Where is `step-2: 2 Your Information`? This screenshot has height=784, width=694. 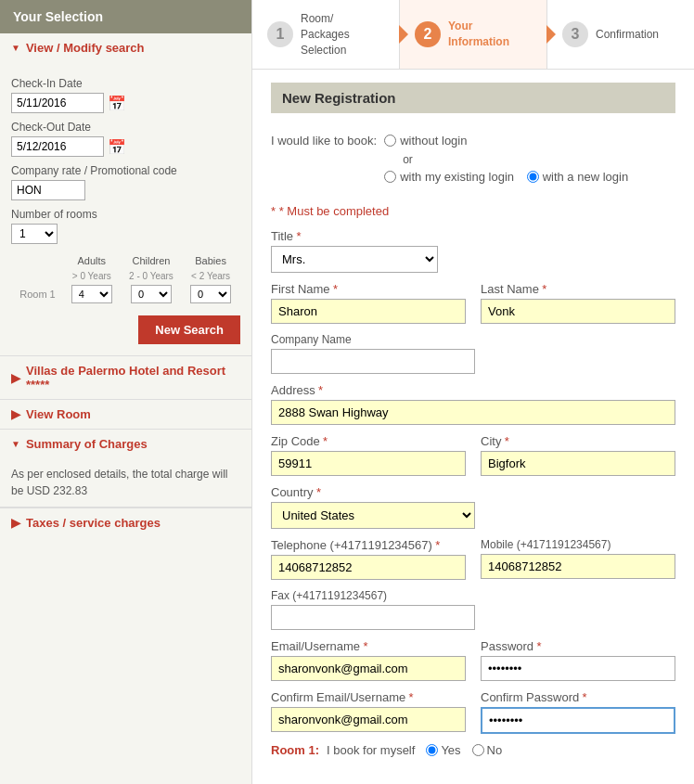 step-2: 2 Your Information is located at coordinates (473, 34).